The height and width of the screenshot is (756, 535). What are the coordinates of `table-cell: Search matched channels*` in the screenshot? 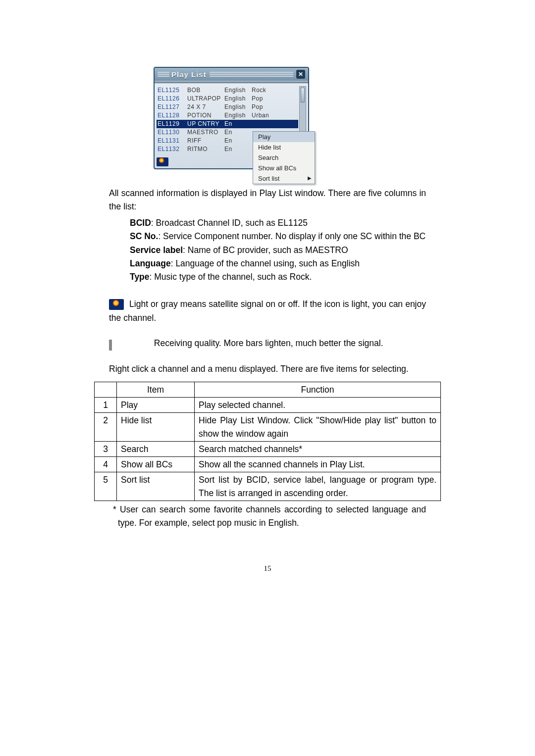 It's located at (318, 449).